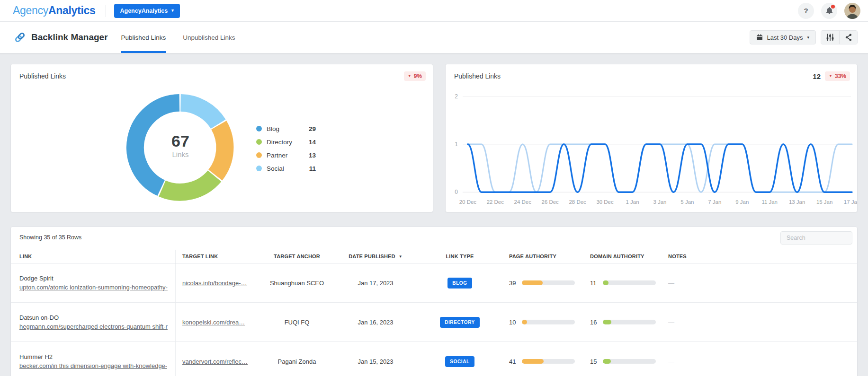 The height and width of the screenshot is (376, 868). Describe the element at coordinates (214, 323) in the screenshot. I see `target-link: konopelski.com/drea…` at that location.